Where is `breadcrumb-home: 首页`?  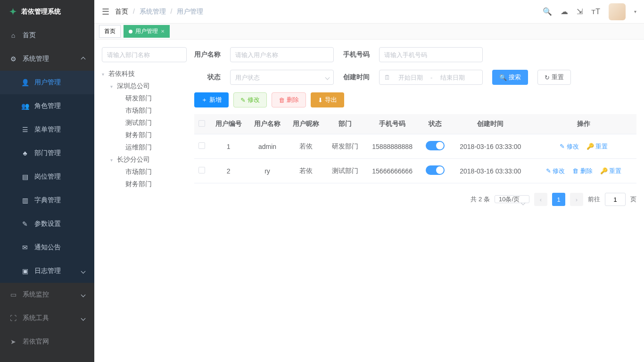 breadcrumb-home: 首页 is located at coordinates (122, 11).